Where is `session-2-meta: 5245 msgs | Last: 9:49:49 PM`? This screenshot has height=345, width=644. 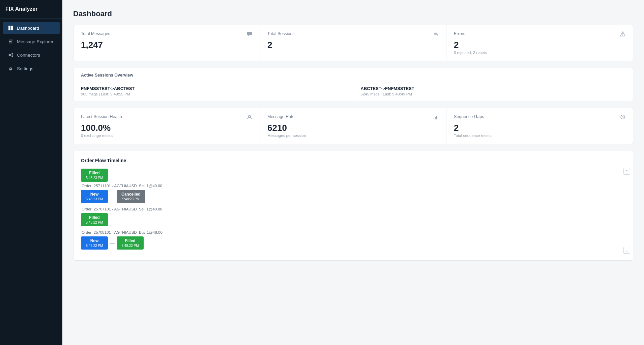 session-2-meta: 5245 msgs | Last: 9:49:49 PM is located at coordinates (493, 94).